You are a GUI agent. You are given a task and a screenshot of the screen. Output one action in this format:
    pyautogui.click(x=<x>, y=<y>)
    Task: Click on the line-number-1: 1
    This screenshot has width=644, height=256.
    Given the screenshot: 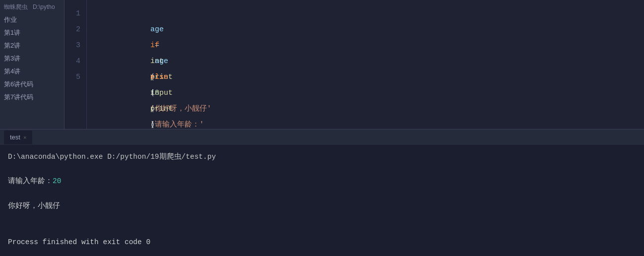 What is the action you would take?
    pyautogui.click(x=78, y=14)
    